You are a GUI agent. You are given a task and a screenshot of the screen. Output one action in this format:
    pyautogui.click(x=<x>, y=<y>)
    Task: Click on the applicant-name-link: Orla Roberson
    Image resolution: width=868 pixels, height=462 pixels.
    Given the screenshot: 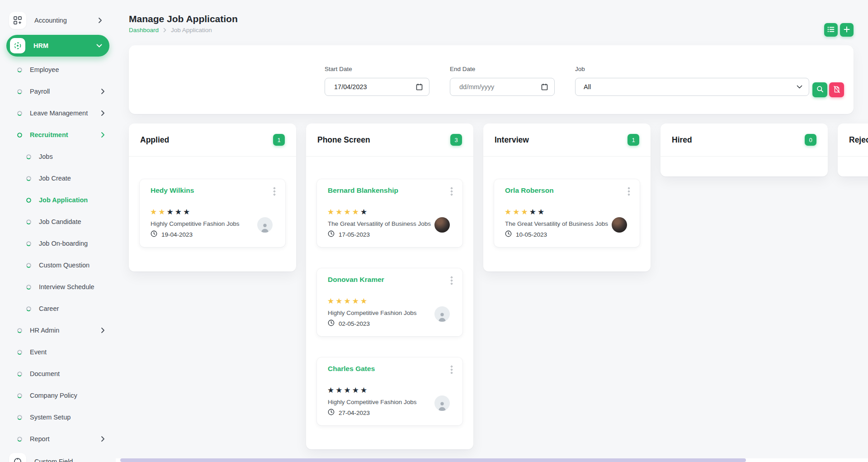 What is the action you would take?
    pyautogui.click(x=529, y=191)
    